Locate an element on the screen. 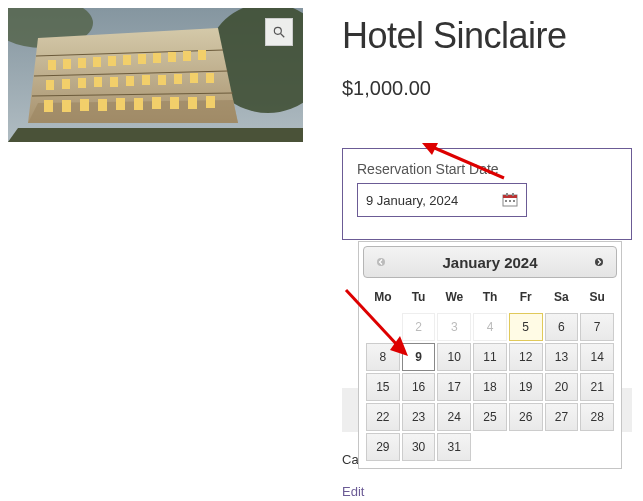 This screenshot has width=643, height=501. calendar-day: 31 is located at coordinates (454, 447).